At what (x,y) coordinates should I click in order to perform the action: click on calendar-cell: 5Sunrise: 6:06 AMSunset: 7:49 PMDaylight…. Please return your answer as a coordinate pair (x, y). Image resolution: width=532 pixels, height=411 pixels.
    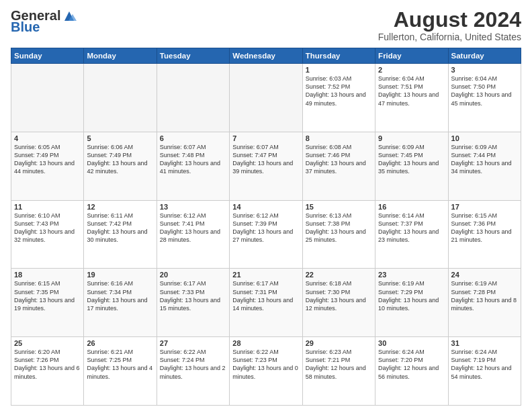
    Looking at the image, I should click on (120, 166).